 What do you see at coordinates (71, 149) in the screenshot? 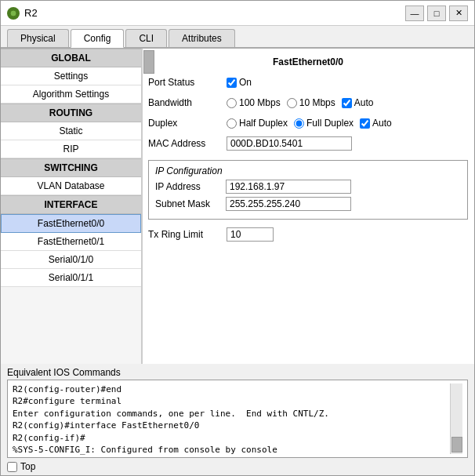
I see `sidebar-item-rip: RIP` at bounding box center [71, 149].